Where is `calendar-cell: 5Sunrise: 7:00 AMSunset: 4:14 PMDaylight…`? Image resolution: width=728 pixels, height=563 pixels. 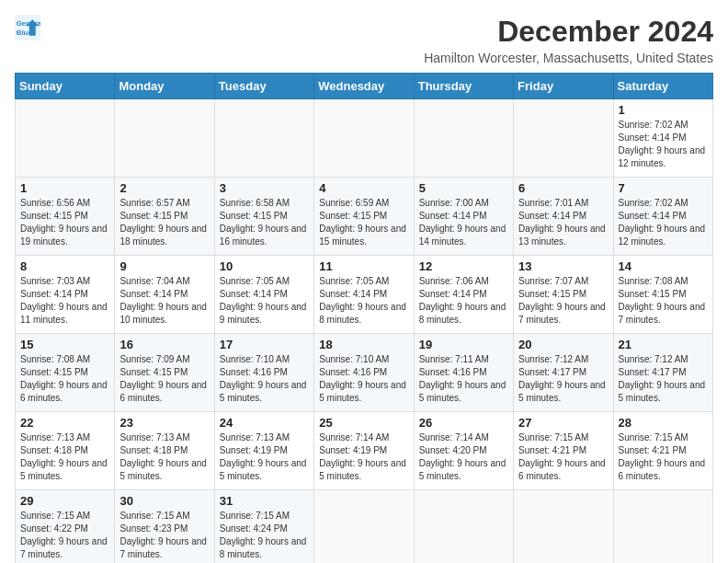
calendar-cell: 5Sunrise: 7:00 AMSunset: 4:14 PMDaylight… is located at coordinates (463, 217).